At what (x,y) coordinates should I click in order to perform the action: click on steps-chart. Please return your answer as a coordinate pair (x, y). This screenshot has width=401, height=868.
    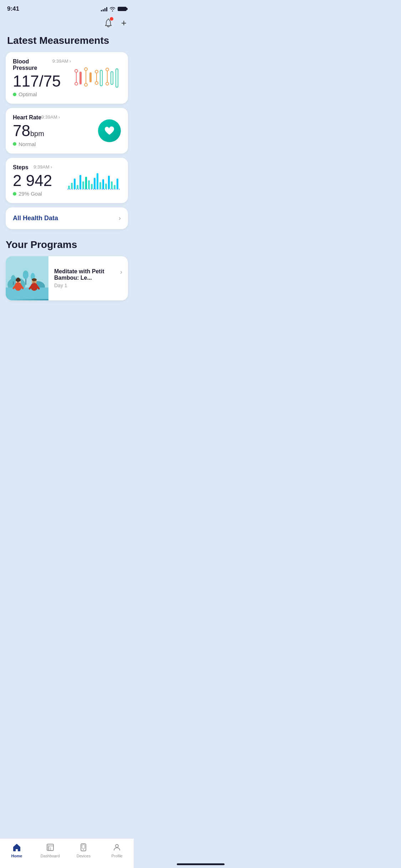
    Looking at the image, I should click on (94, 180).